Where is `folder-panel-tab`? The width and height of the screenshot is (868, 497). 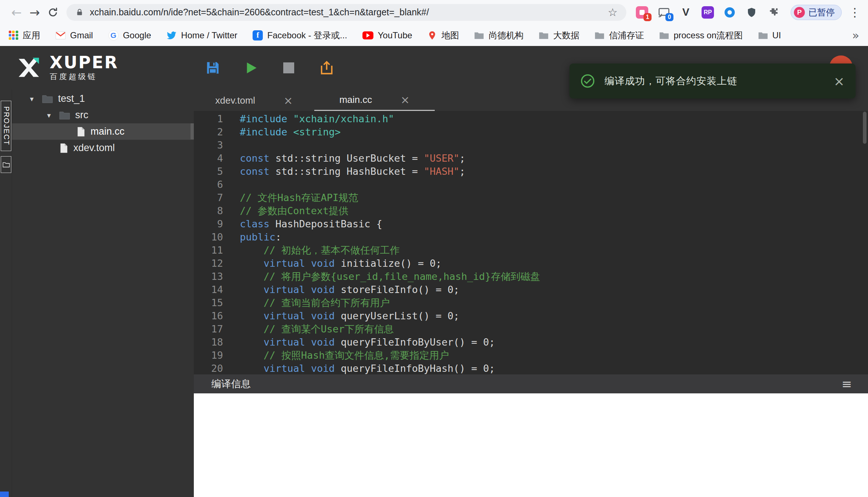
folder-panel-tab is located at coordinates (6, 165).